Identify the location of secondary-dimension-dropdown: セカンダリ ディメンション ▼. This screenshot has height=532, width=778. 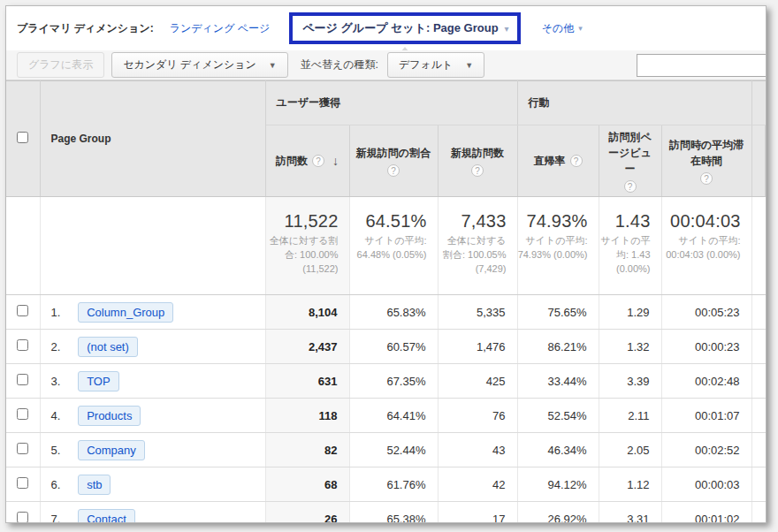
(200, 65).